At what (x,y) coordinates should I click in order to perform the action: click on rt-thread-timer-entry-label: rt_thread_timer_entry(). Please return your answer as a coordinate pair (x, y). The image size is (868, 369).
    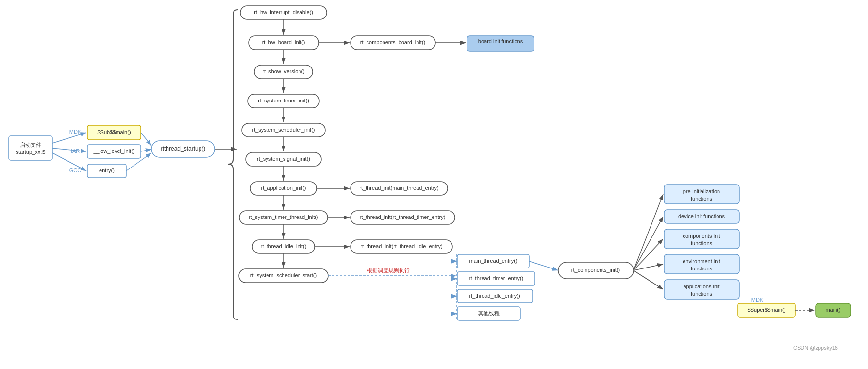
    Looking at the image, I should click on (496, 278).